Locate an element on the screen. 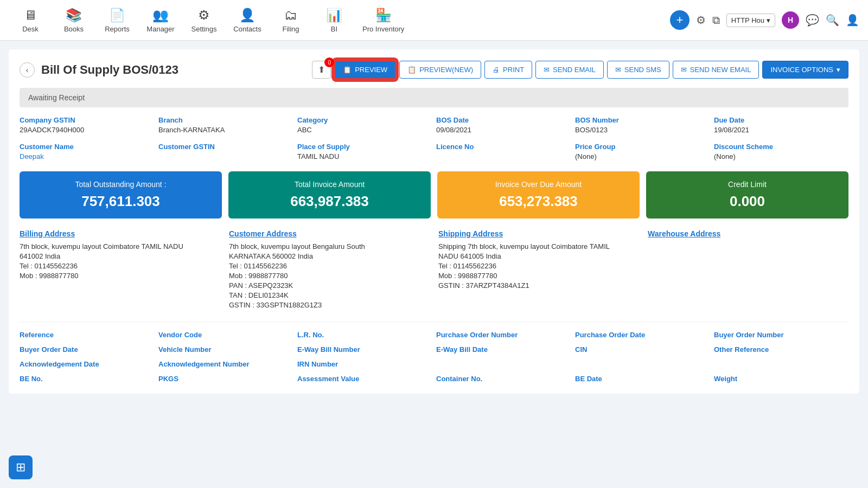  nav-bi-label: BI is located at coordinates (334, 29).